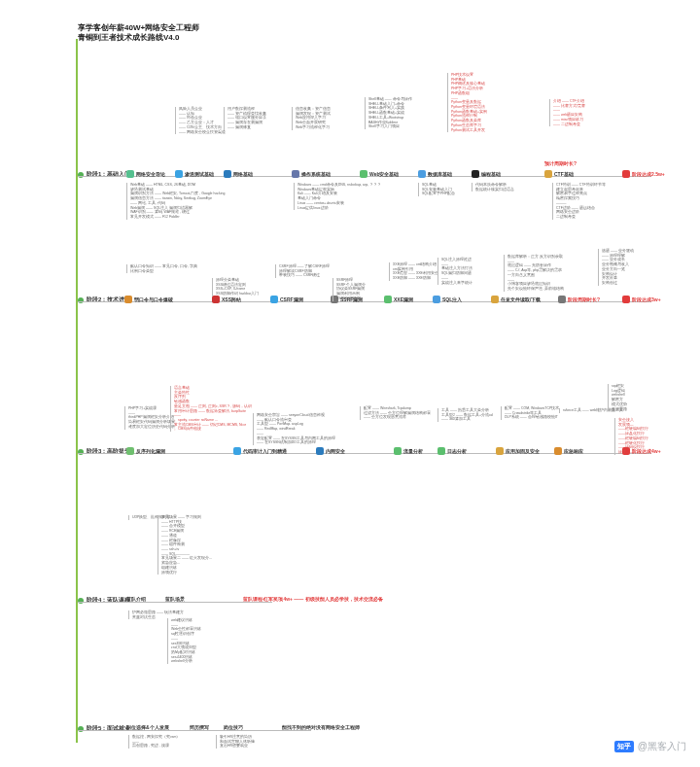 The image size is (700, 767). Describe the element at coordinates (452, 299) in the screenshot. I see `topic-label: SQL注入` at that location.